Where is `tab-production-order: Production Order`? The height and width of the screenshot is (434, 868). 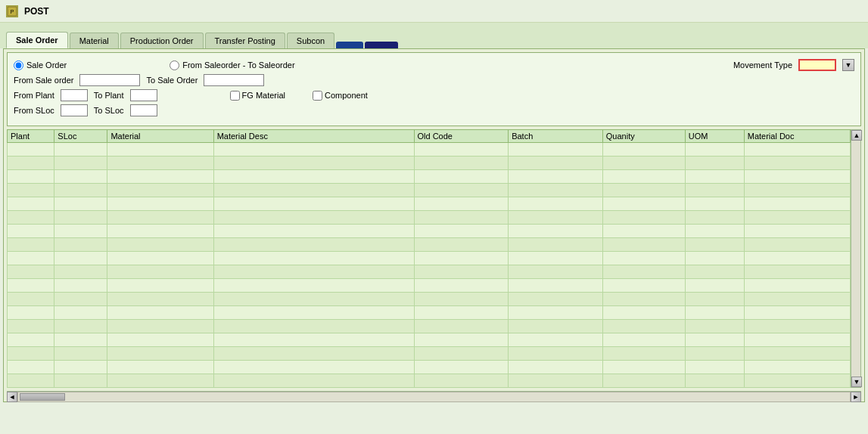 tab-production-order: Production Order is located at coordinates (162, 41).